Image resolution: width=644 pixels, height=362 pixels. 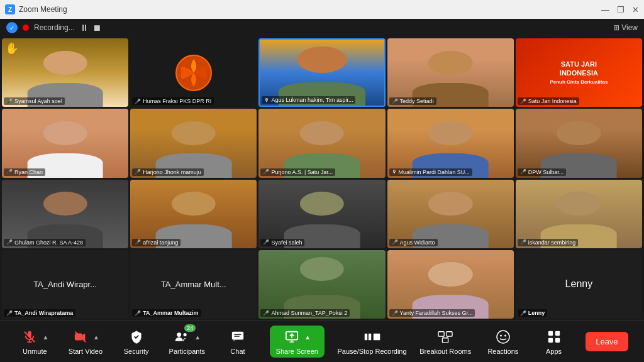 I want to click on tile-name-lenny: 🎤 Lenny, so click(x=533, y=313).